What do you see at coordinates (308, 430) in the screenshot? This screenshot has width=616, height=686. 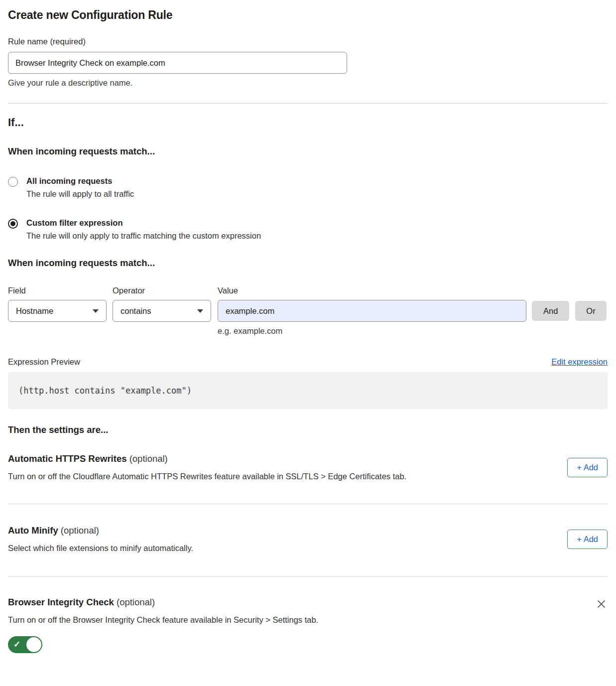 I see `then-settings-heading: Then the settings are...` at bounding box center [308, 430].